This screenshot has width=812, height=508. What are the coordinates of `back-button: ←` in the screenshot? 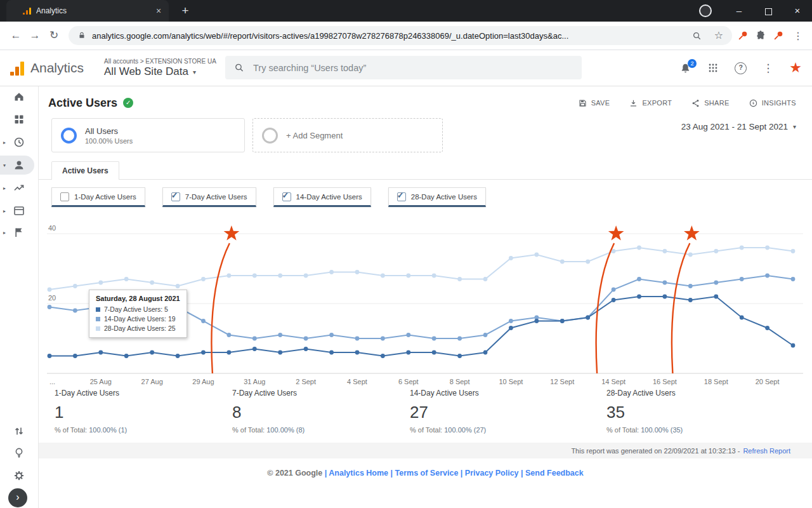 It's located at (16, 36).